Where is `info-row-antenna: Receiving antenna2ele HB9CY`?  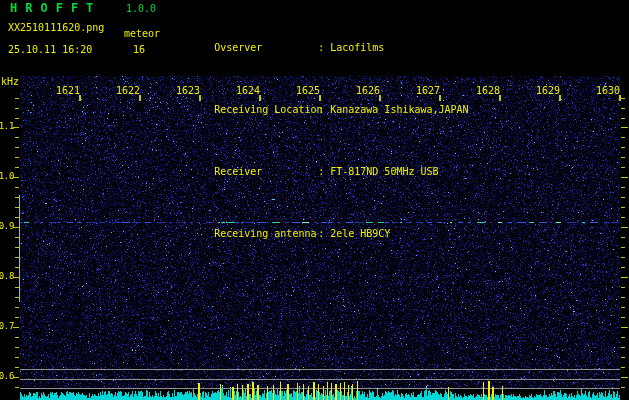 info-row-antenna: Receiving antenna2ele HB9CY is located at coordinates (324, 234).